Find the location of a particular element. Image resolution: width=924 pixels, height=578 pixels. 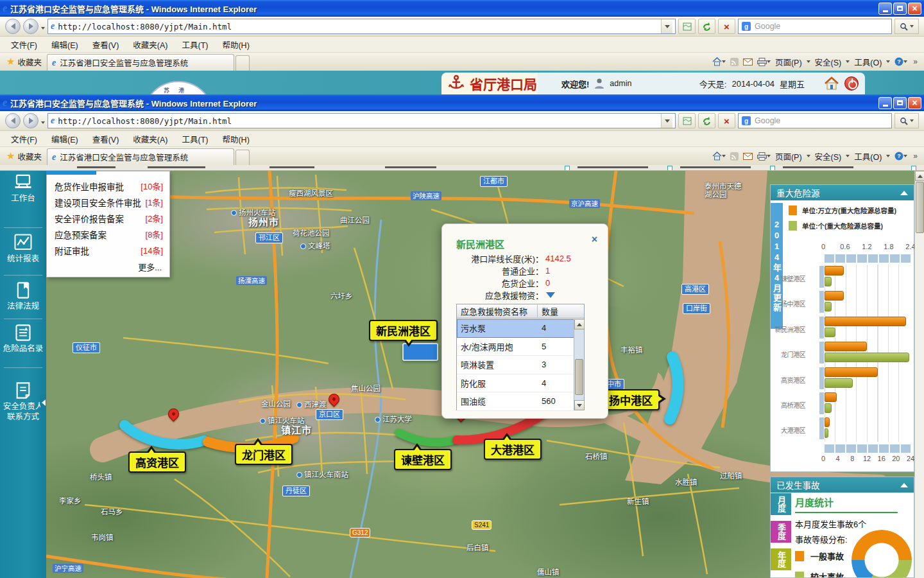

table-row: 围油缆560 is located at coordinates (516, 402).